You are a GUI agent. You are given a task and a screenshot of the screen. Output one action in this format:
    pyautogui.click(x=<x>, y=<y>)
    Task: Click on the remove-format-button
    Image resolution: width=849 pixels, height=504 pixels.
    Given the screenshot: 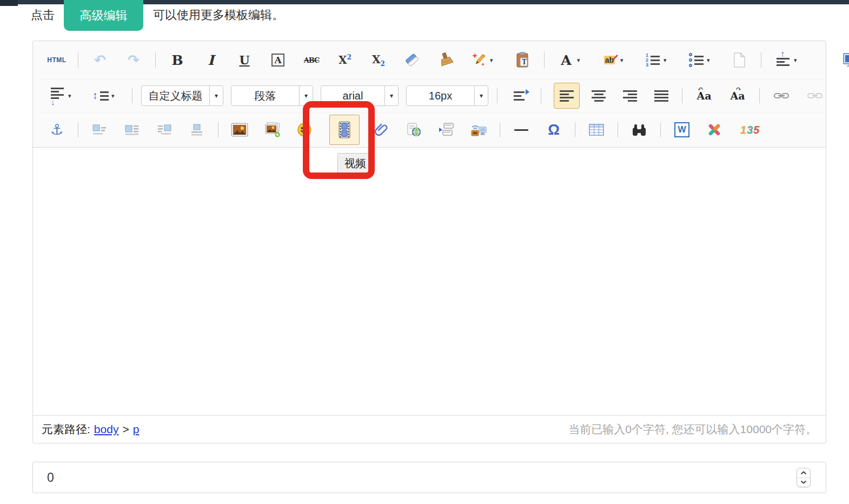 What is the action you would take?
    pyautogui.click(x=412, y=60)
    